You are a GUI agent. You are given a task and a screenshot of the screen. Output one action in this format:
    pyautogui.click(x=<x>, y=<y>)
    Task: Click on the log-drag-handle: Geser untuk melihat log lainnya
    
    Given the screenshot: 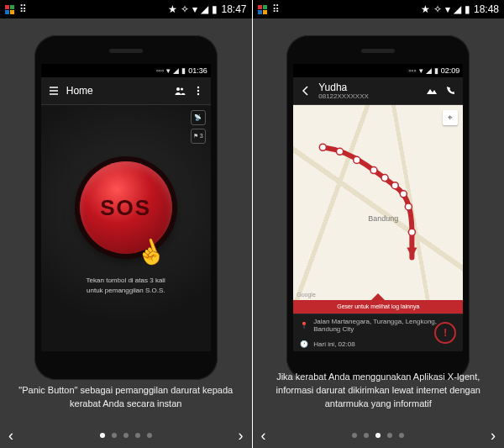 What is the action you would take?
    pyautogui.click(x=378, y=307)
    